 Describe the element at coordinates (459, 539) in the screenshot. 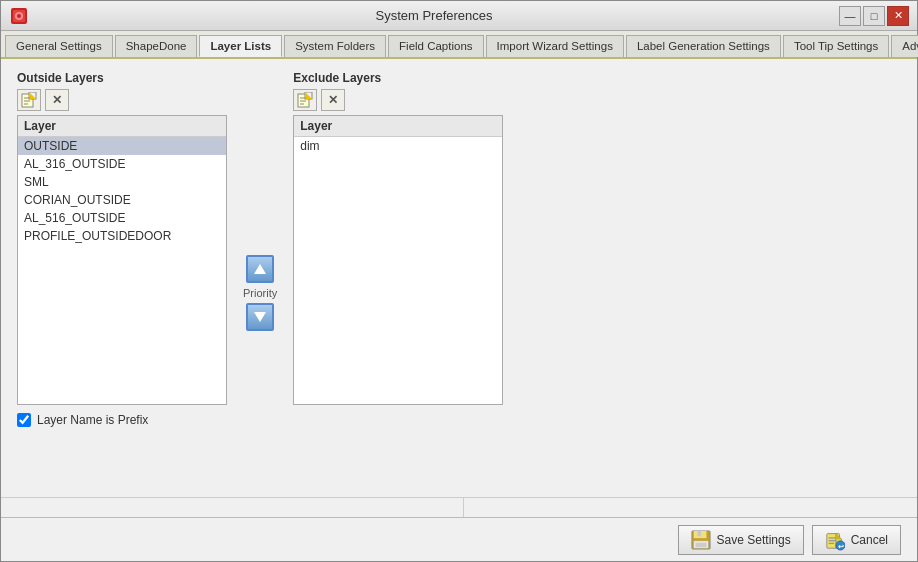

I see `bottom-bar: Save Settings ↩ Cancel` at that location.